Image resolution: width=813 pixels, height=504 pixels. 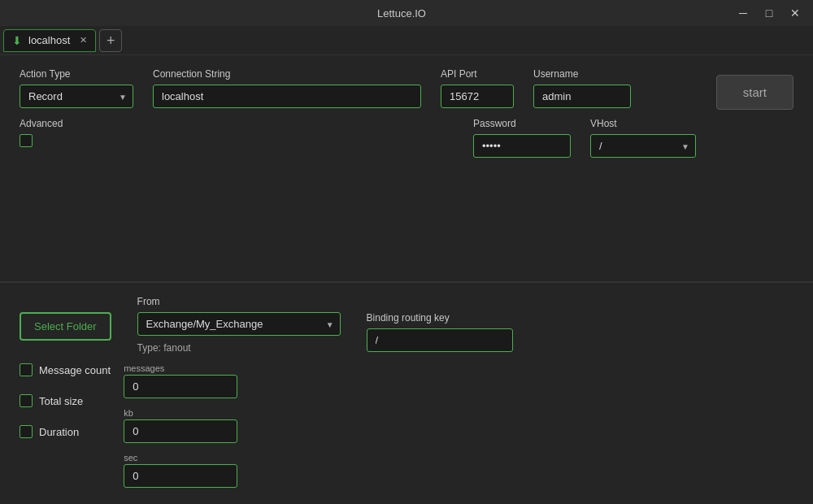 I want to click on title-bar: Lettuce.IO ─ □ ✕, so click(x=406, y=13).